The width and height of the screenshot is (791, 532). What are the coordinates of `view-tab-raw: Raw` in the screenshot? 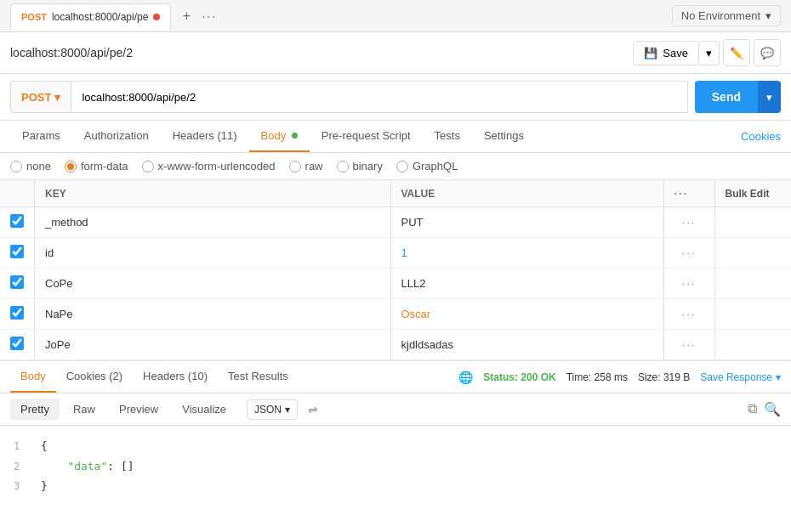 It's located at (84, 410).